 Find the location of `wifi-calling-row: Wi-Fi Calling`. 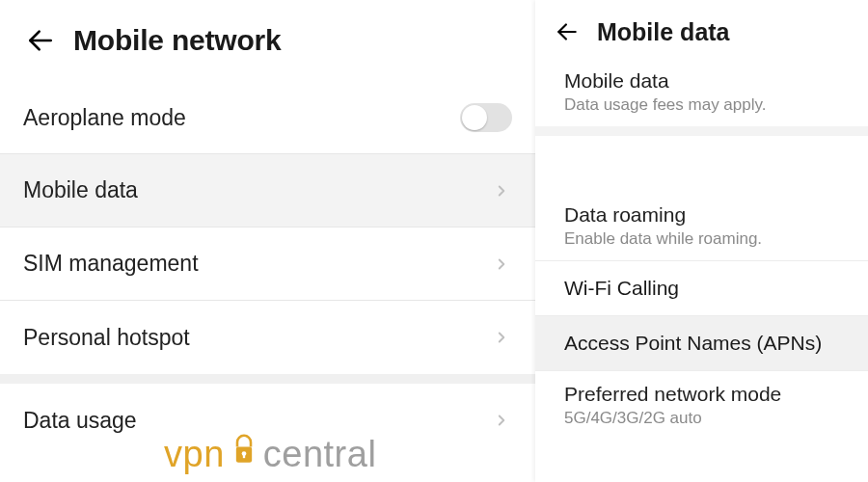

wifi-calling-row: Wi-Fi Calling is located at coordinates (702, 289).